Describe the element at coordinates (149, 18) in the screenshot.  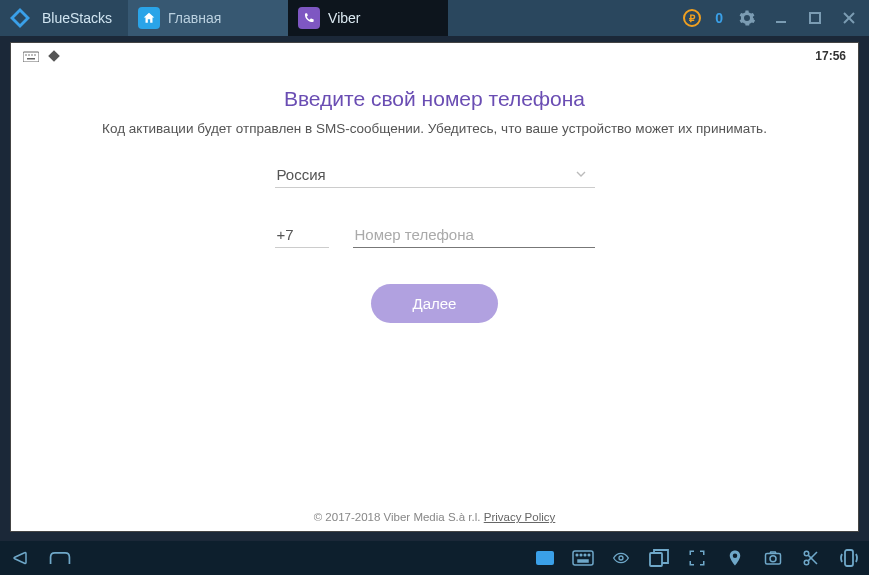
I see `home-icon` at that location.